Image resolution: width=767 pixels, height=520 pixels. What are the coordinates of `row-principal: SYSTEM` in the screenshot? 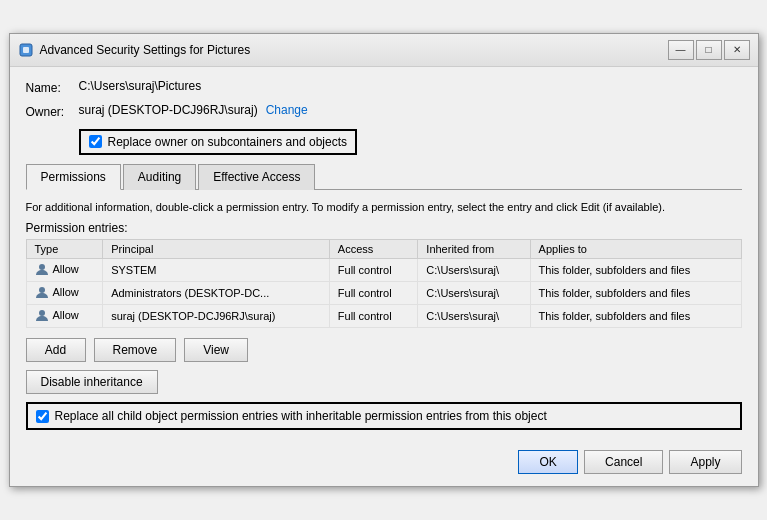 It's located at (216, 270).